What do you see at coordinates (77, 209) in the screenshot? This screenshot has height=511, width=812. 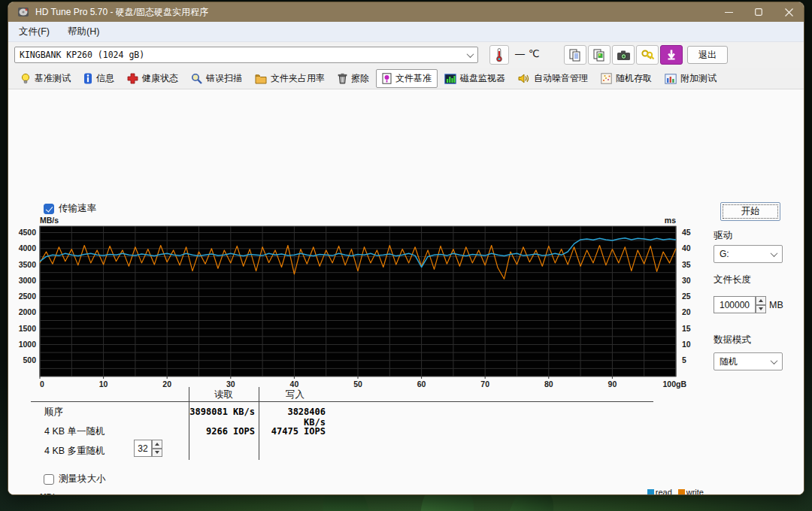 I see `transfer-rate-label: 传输速率` at bounding box center [77, 209].